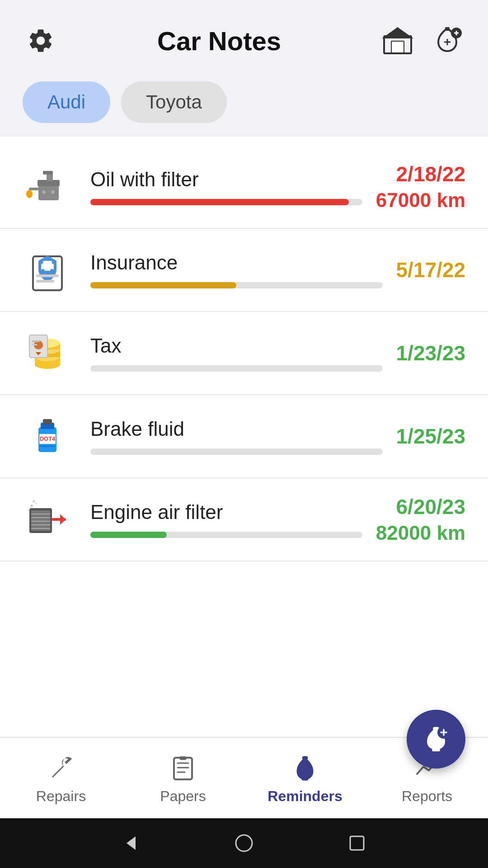  Describe the element at coordinates (244, 104) in the screenshot. I see `car-tabs: Audi Toyota` at that location.